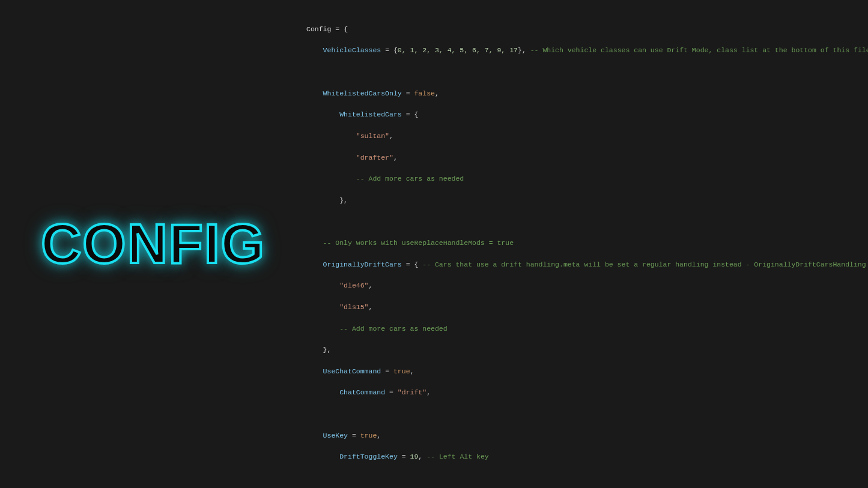 The image size is (868, 488). I want to click on code-line: WhitelistedCarsOnly = false,, so click(587, 94).